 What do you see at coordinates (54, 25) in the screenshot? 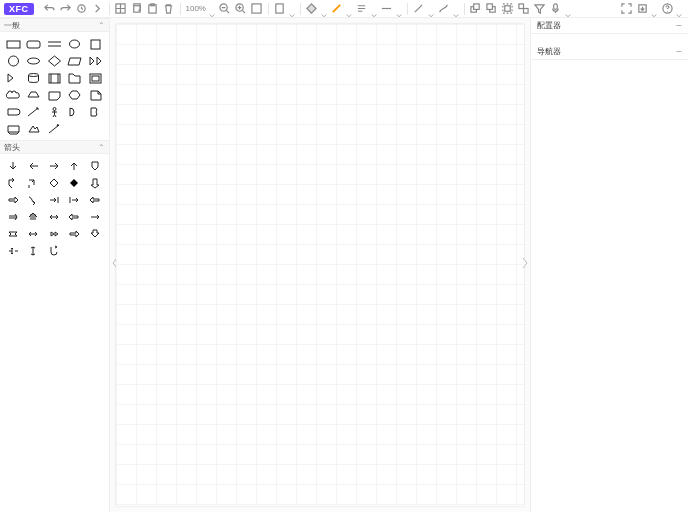
I see `section-header-general: 一般 ⌃` at bounding box center [54, 25].